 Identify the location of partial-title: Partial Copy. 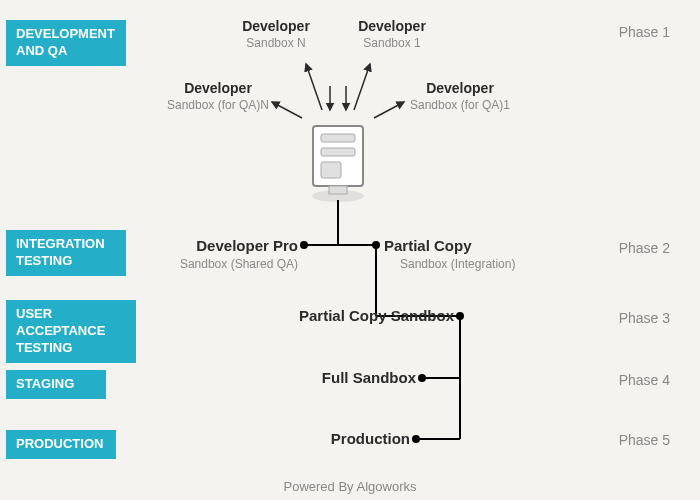
(428, 246).